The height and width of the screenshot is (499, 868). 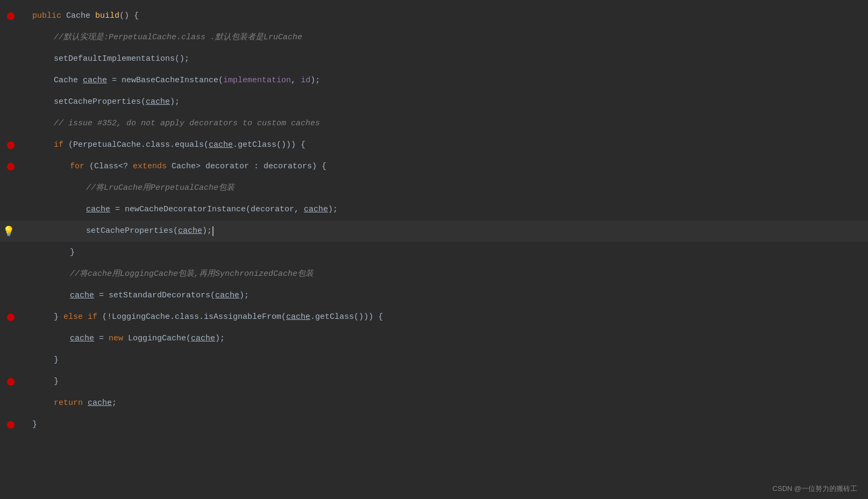 What do you see at coordinates (434, 38) in the screenshot?
I see `code-line-2: //默认实现是:PerpetualCache.class .默认包装者是LruC…` at bounding box center [434, 38].